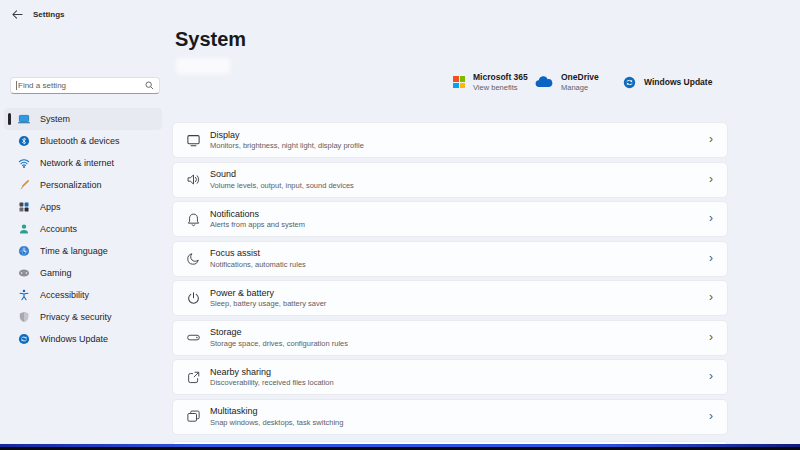  What do you see at coordinates (450, 140) in the screenshot?
I see `row-display: Display Monitors, brightness, night ligh…` at bounding box center [450, 140].